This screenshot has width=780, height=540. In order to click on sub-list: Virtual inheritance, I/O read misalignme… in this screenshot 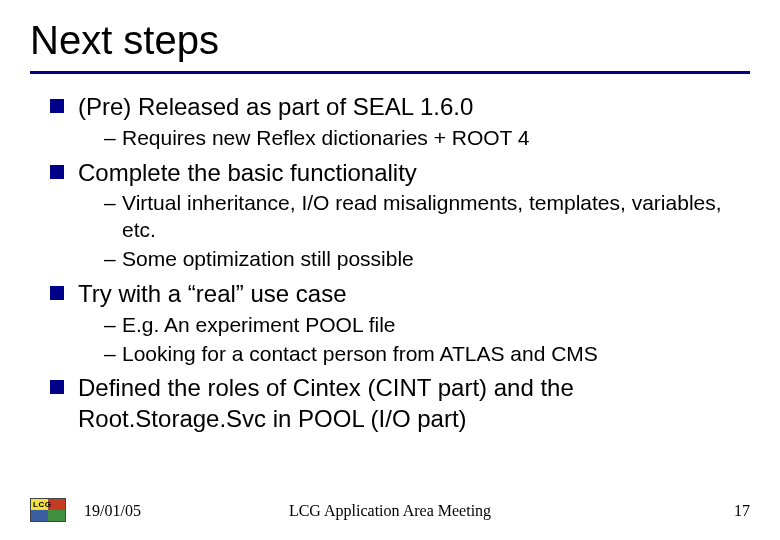, I will do `click(414, 232)`.